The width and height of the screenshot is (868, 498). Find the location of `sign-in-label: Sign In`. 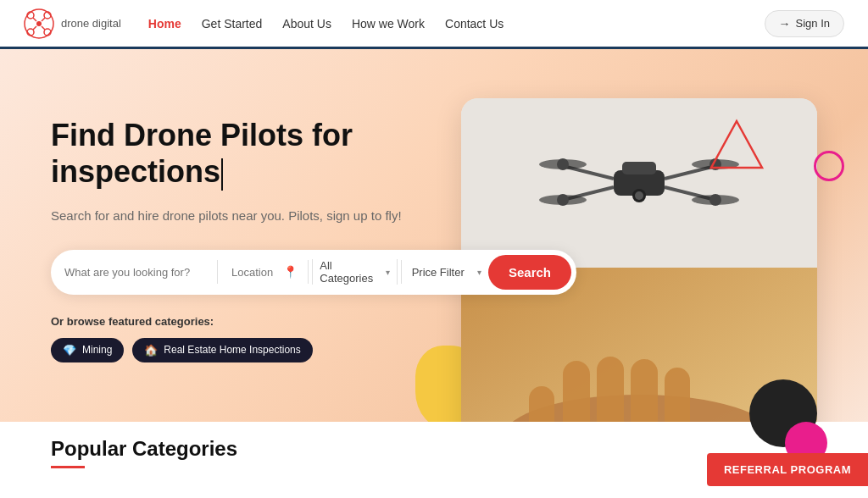

sign-in-label: Sign In is located at coordinates (813, 24).